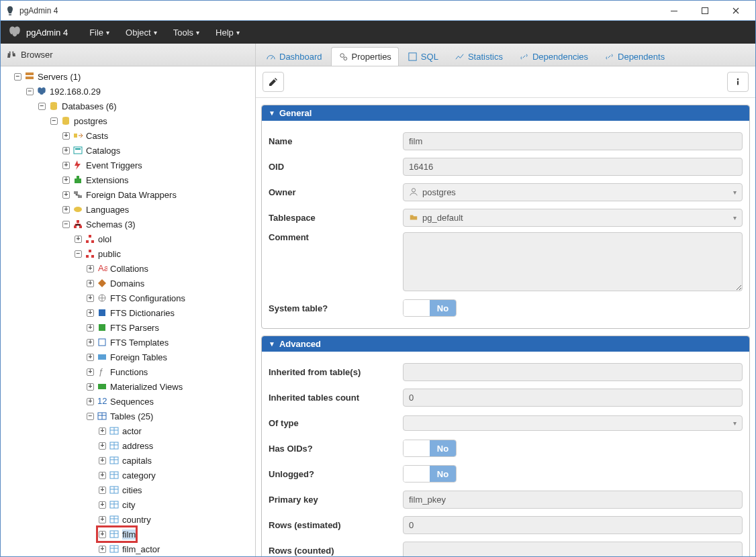  What do you see at coordinates (336, 499) in the screenshot?
I see `label-primary-key: Primary key` at bounding box center [336, 499].